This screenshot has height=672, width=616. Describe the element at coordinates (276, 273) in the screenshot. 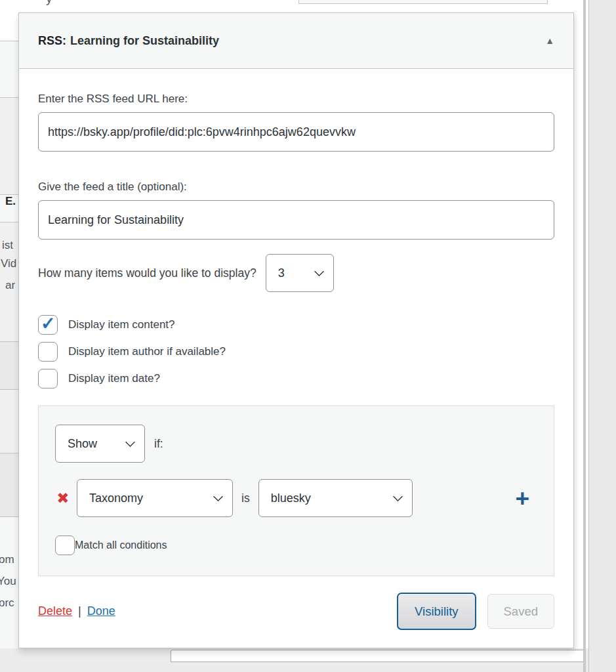

I see `items-count-value: 3` at that location.